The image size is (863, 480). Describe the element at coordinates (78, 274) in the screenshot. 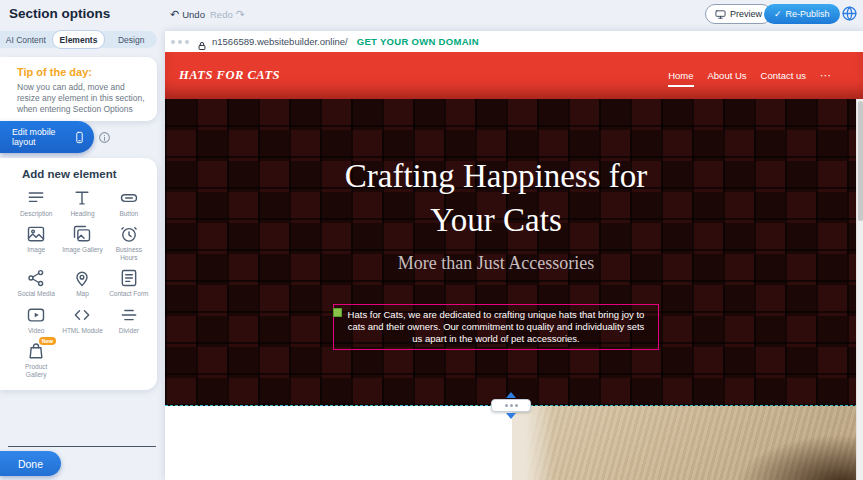

I see `add-element-panel: Add new element Description Heading Butt…` at that location.